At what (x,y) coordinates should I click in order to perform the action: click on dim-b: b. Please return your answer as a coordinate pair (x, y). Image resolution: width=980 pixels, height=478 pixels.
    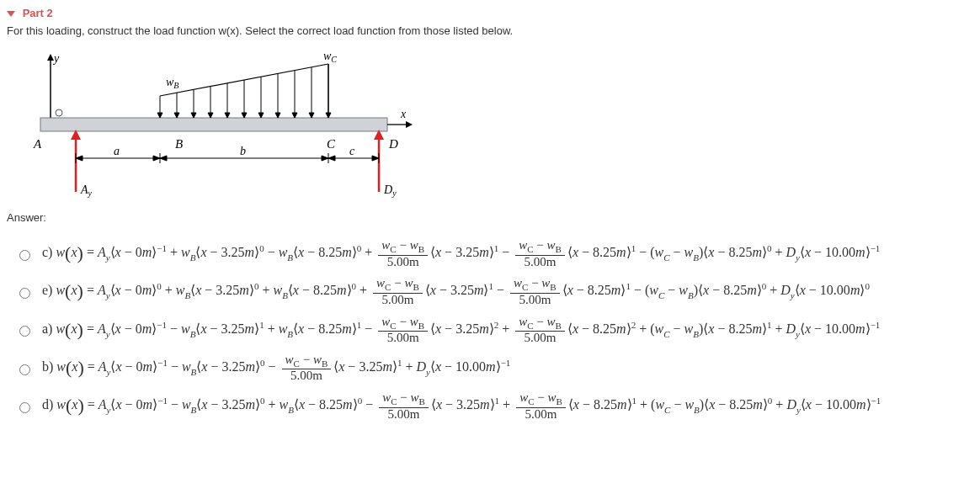
    Looking at the image, I should click on (242, 151).